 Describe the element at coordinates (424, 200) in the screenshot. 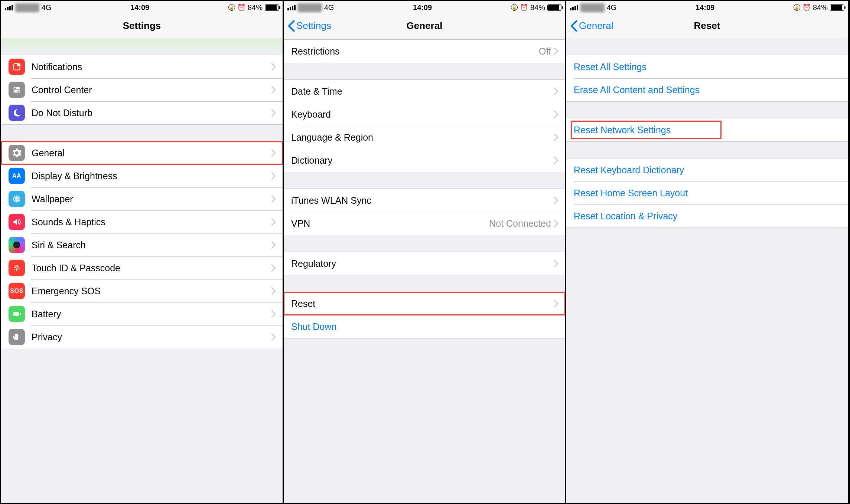

I see `row-itunes-wlan-sync: iTunes WLAN Sync` at that location.